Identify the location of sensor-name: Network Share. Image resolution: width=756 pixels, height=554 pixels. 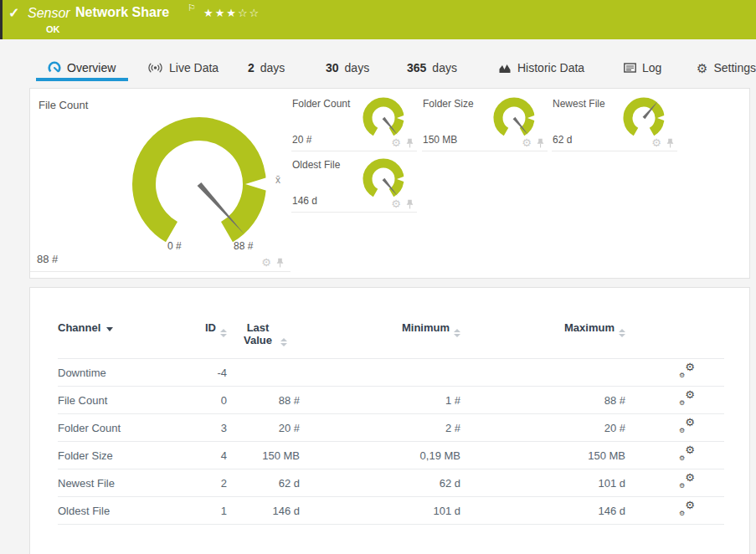
(122, 13).